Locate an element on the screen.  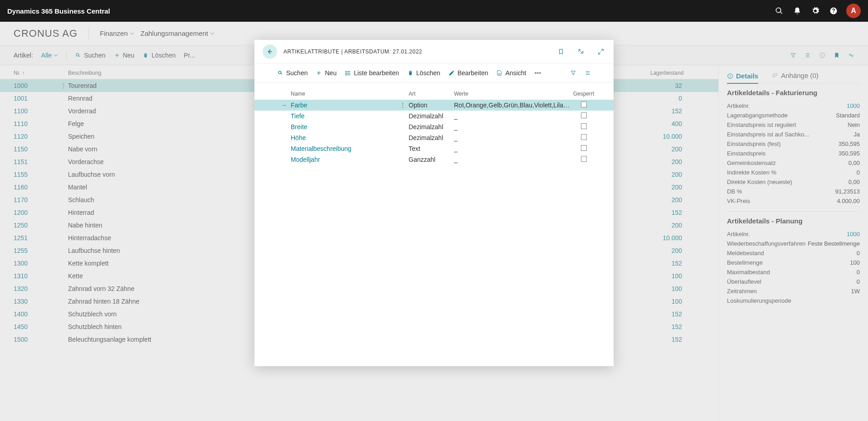
cell-nr: 1110 is located at coordinates (36, 124).